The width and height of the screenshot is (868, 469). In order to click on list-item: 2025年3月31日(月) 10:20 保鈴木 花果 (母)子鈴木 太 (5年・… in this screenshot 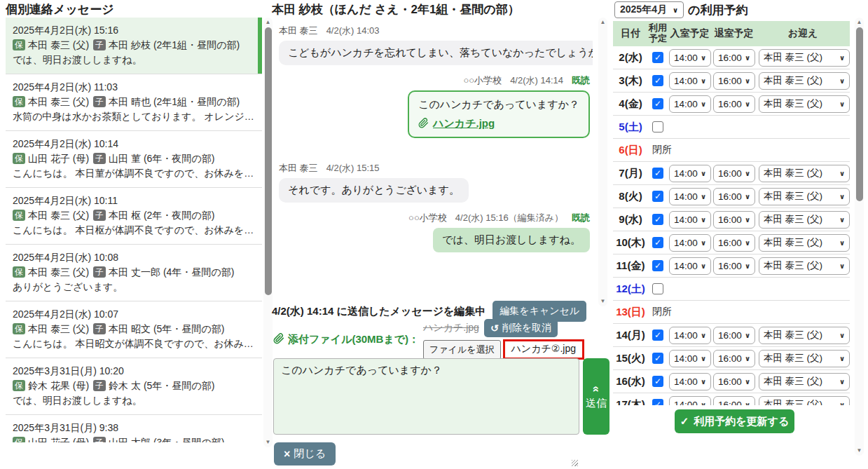, I will do `click(134, 386)`.